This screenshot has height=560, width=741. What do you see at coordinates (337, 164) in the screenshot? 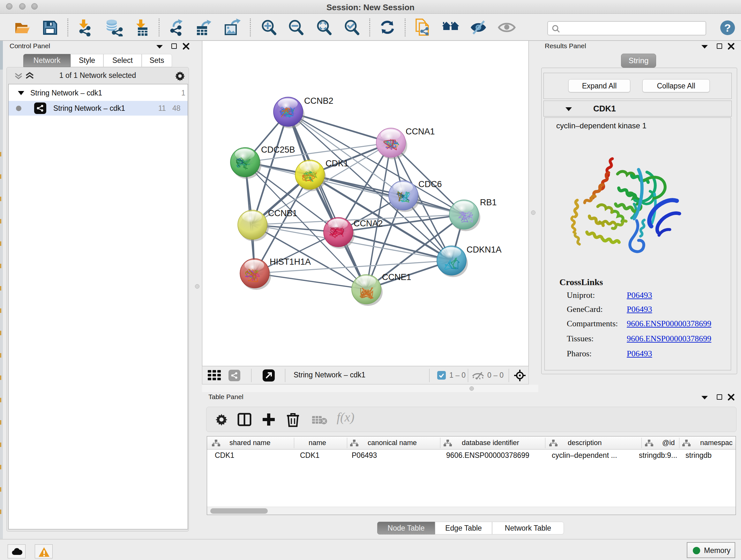
I see `svg-text: CDK1` at bounding box center [337, 164].